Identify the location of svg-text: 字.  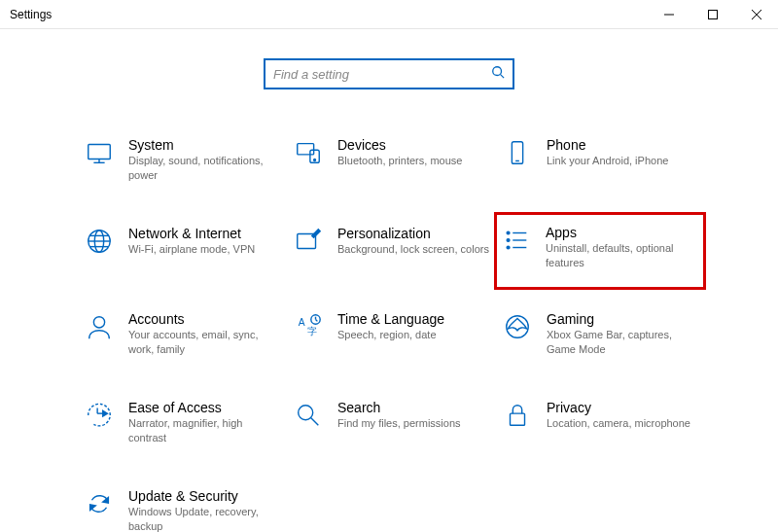
(312, 333).